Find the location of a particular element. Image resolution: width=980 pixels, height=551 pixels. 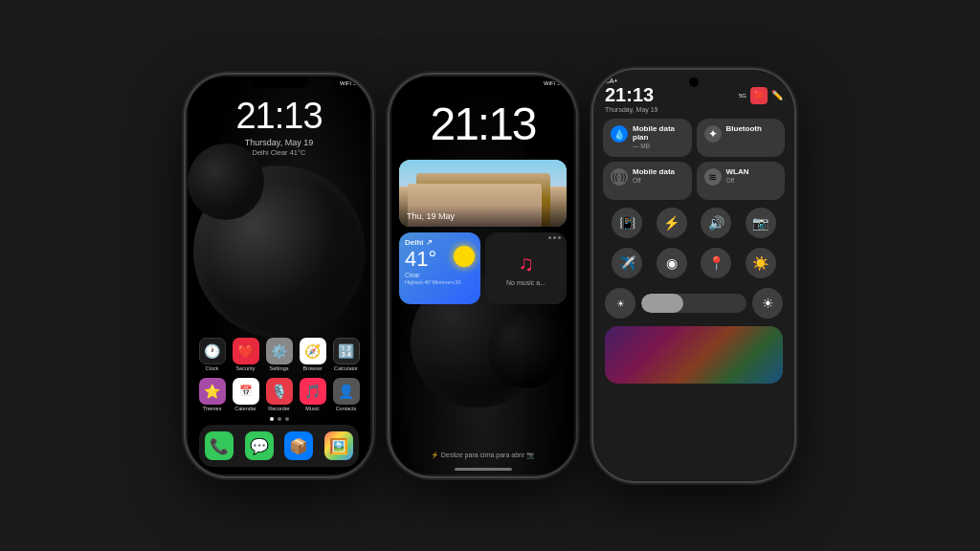

dock-photos: 🖼️ is located at coordinates (339, 446).